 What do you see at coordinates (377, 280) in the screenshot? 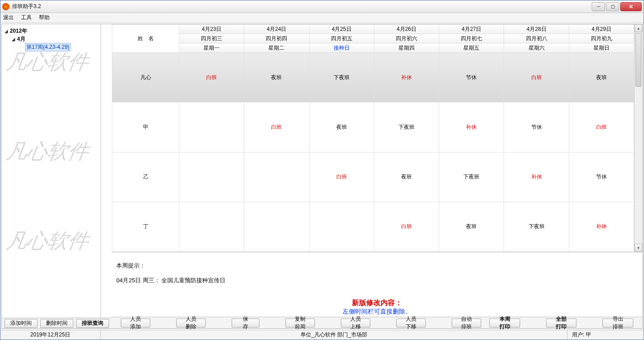
I see `notice-tip-body: 04月25日 周三： 全国儿童预防接种宣传日` at bounding box center [377, 280].